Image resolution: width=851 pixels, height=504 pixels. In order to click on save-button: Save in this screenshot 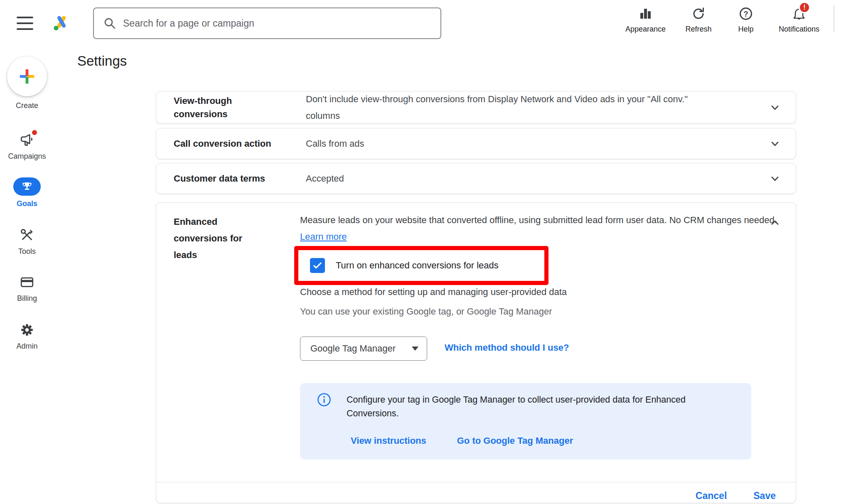, I will do `click(765, 496)`.